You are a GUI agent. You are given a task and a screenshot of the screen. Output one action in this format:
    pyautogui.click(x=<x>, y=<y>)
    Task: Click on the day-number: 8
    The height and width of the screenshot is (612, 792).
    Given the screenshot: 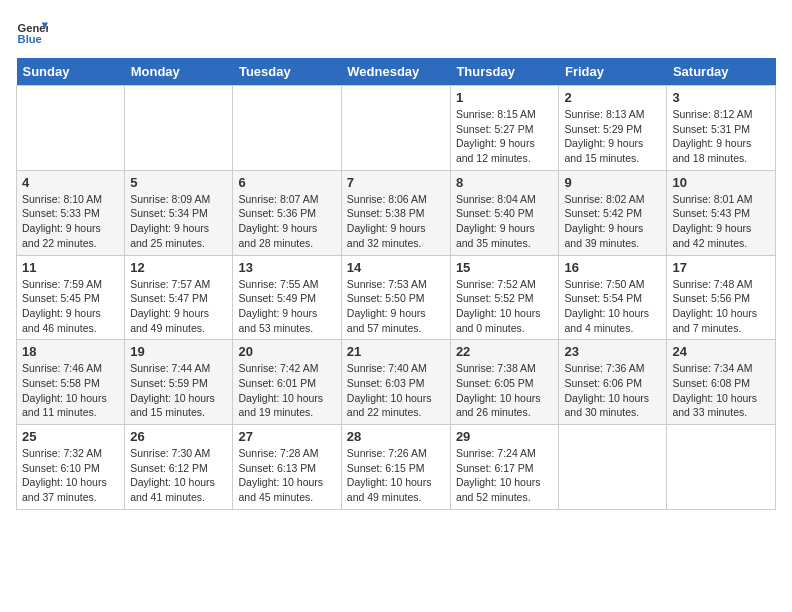 What is the action you would take?
    pyautogui.click(x=505, y=182)
    